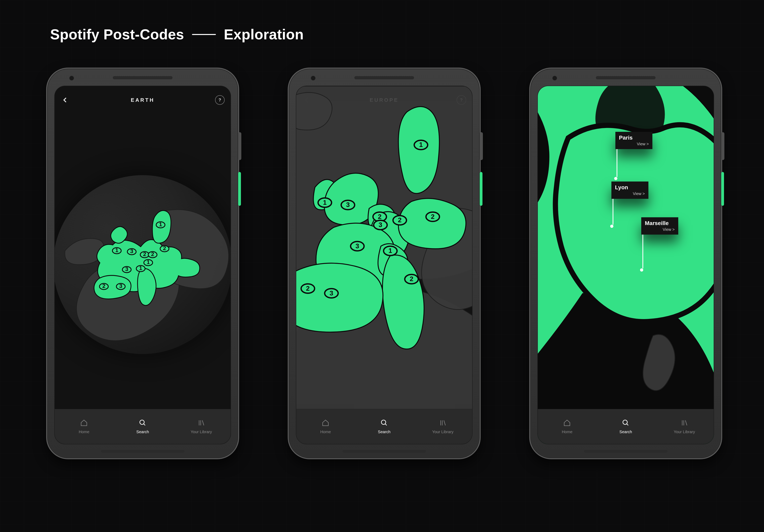 The image size is (764, 532). Describe the element at coordinates (142, 259) in the screenshot. I see `map-earth: 12132123132` at that location.